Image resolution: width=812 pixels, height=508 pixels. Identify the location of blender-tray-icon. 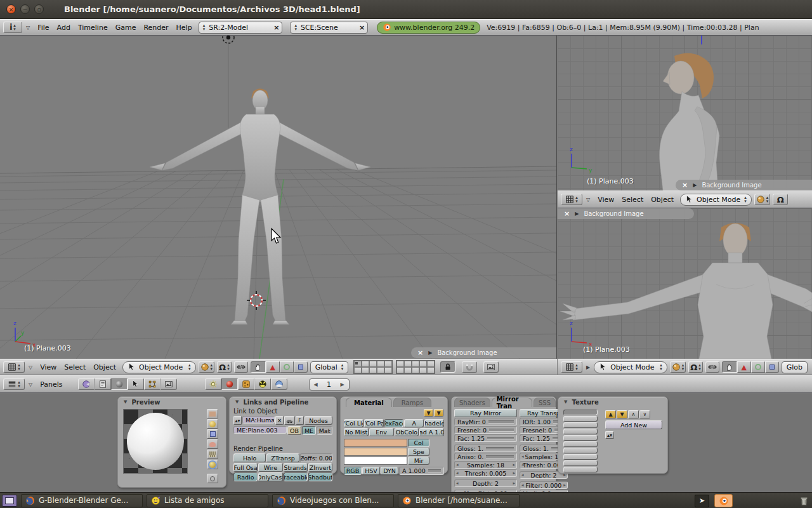
(723, 500).